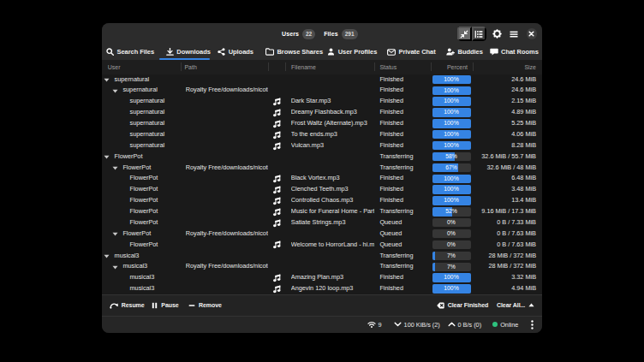  Describe the element at coordinates (531, 305) in the screenshot. I see `dropdown-up-icon` at that location.